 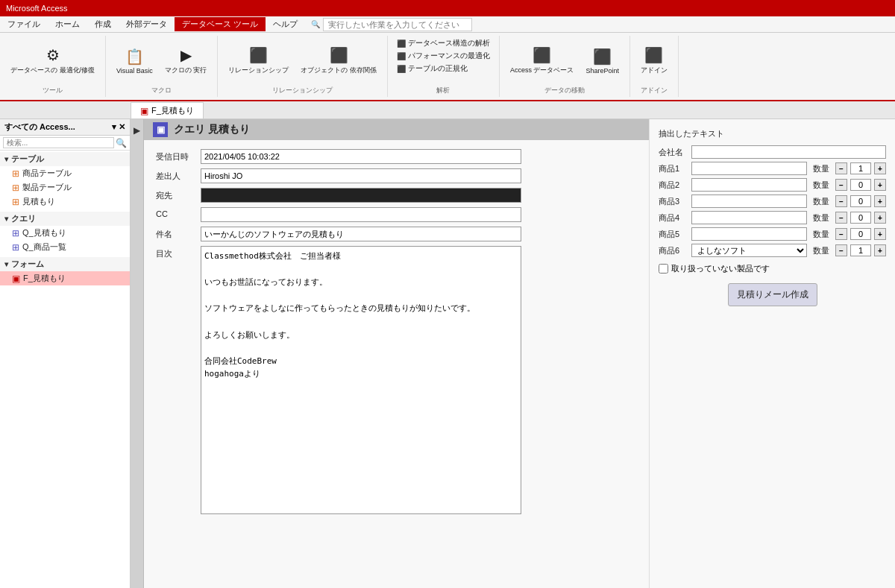 What do you see at coordinates (789, 152) in the screenshot?
I see `company-input` at bounding box center [789, 152].